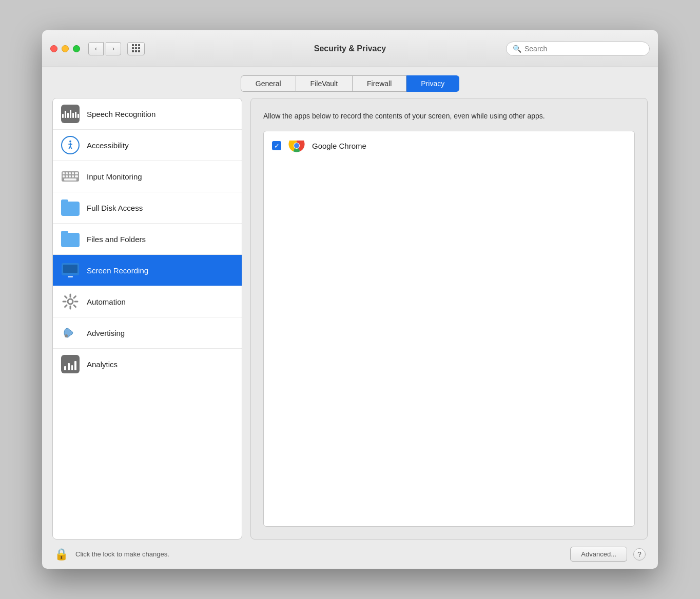  What do you see at coordinates (137, 48) in the screenshot?
I see `grid-icon` at bounding box center [137, 48].